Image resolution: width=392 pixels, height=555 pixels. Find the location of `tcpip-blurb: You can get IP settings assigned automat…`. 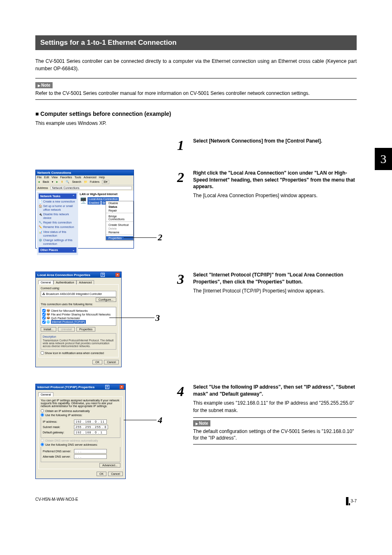

tcpip-blurb: You can get IP settings assigned automat… is located at coordinates (81, 403).